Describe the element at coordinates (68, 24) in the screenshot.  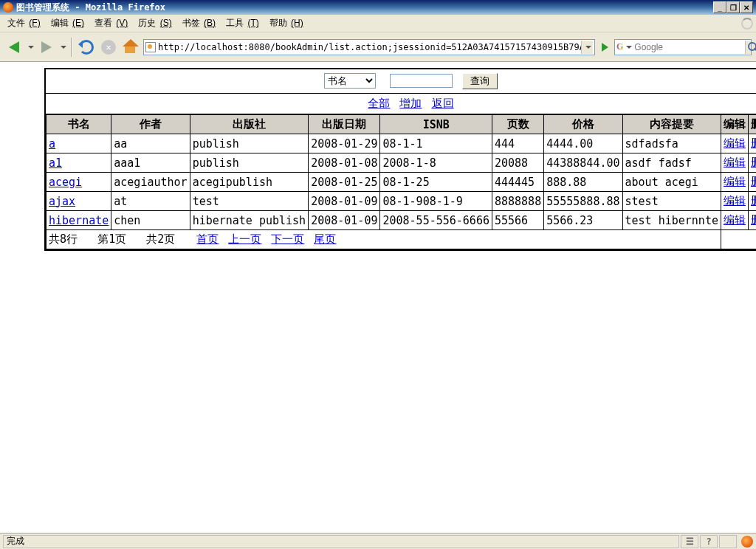
I see `menu-edit: 编辑 (E)` at that location.